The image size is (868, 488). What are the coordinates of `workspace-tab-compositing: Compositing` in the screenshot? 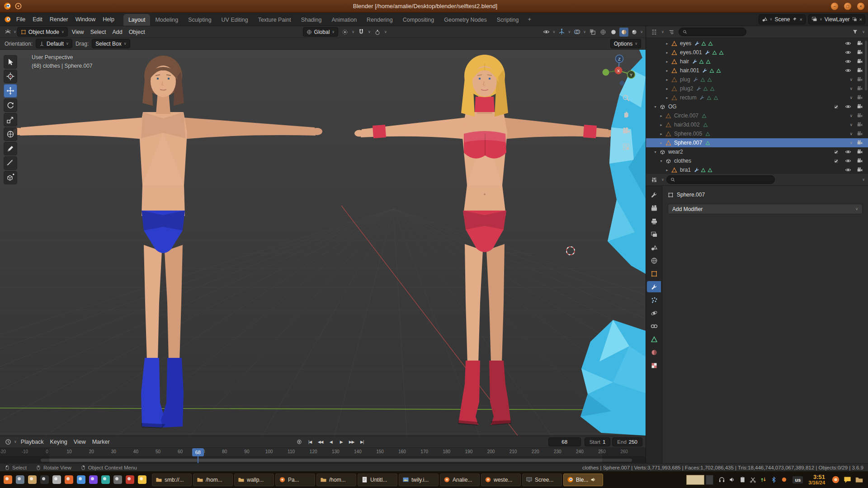 It's located at (419, 20).